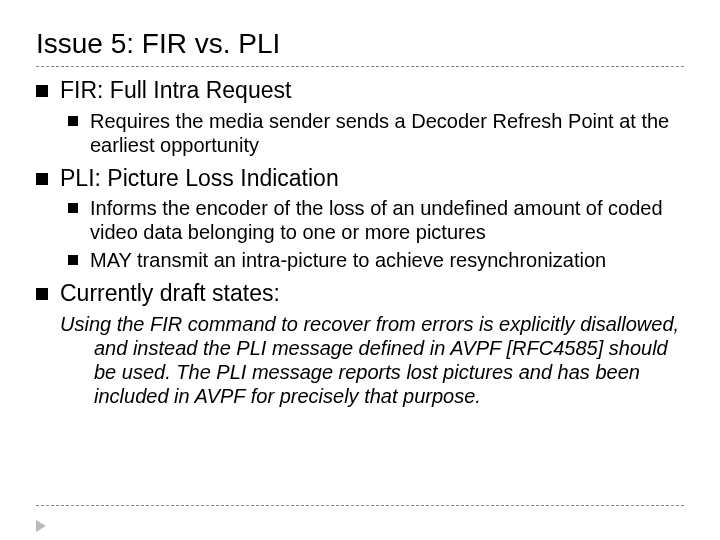 This screenshot has width=720, height=540. I want to click on footer-divider, so click(360, 506).